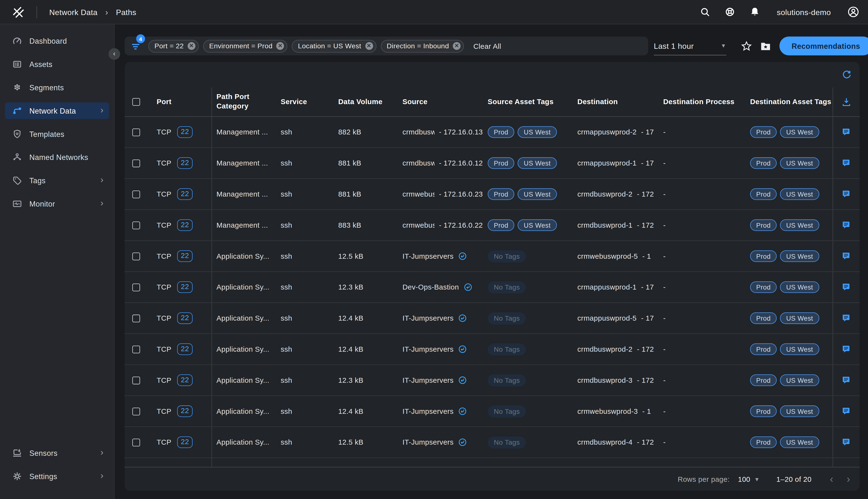 The width and height of the screenshot is (868, 499). What do you see at coordinates (57, 207) in the screenshot?
I see `sidebar-item-monitor: Monitor›` at bounding box center [57, 207].